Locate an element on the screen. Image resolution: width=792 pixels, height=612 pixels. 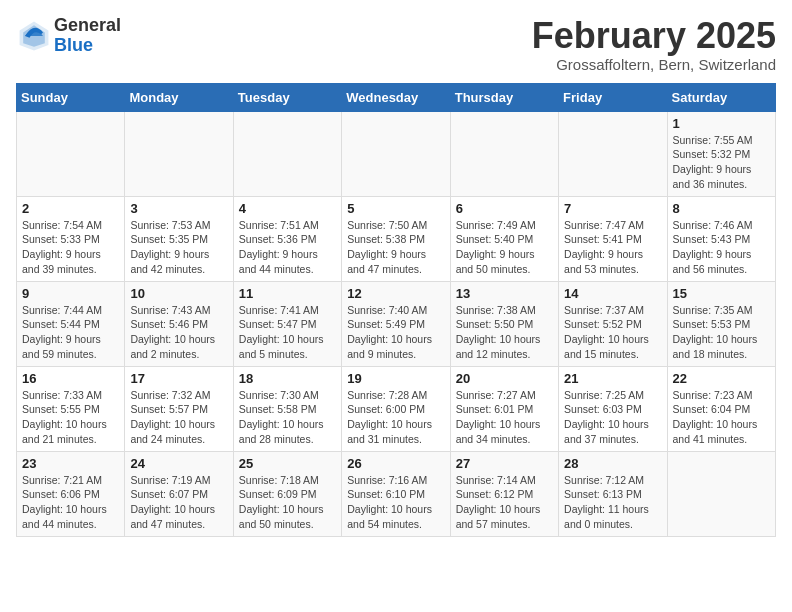
day-number: 20 is located at coordinates (504, 378).